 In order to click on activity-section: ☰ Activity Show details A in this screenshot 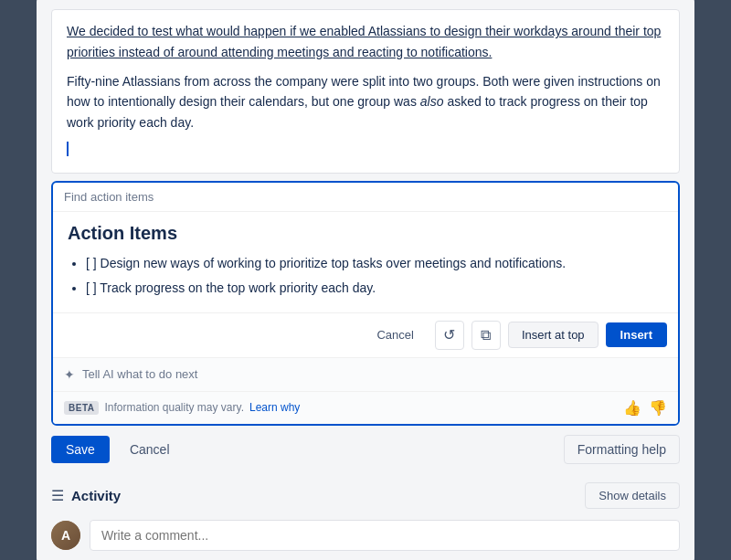, I will do `click(366, 517)`.